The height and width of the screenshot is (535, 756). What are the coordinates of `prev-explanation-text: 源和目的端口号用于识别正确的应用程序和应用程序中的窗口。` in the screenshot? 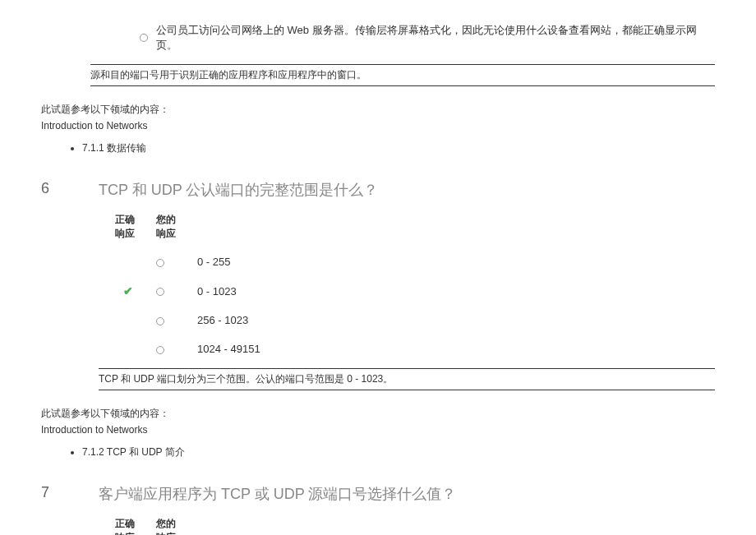 It's located at (228, 75).